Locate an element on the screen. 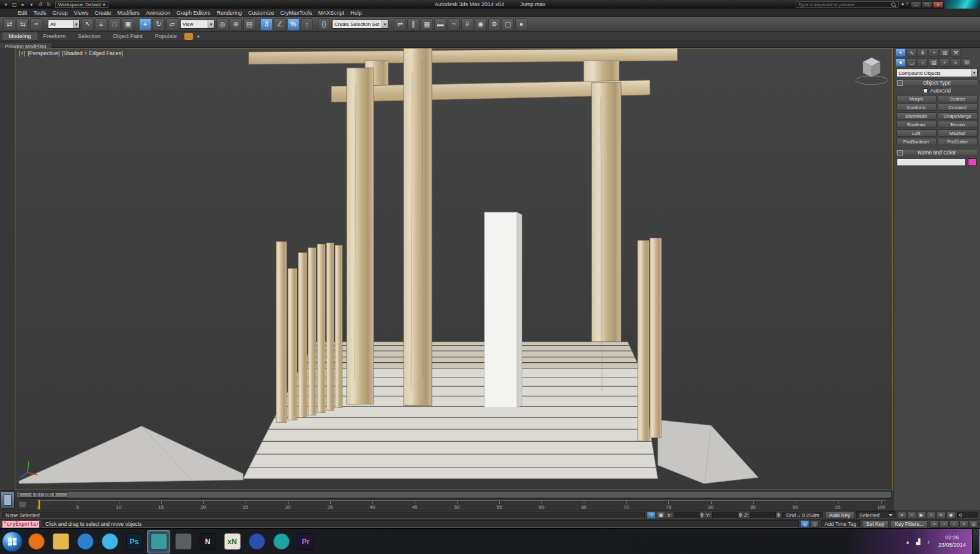  auto-key-button: Auto Key is located at coordinates (840, 515).